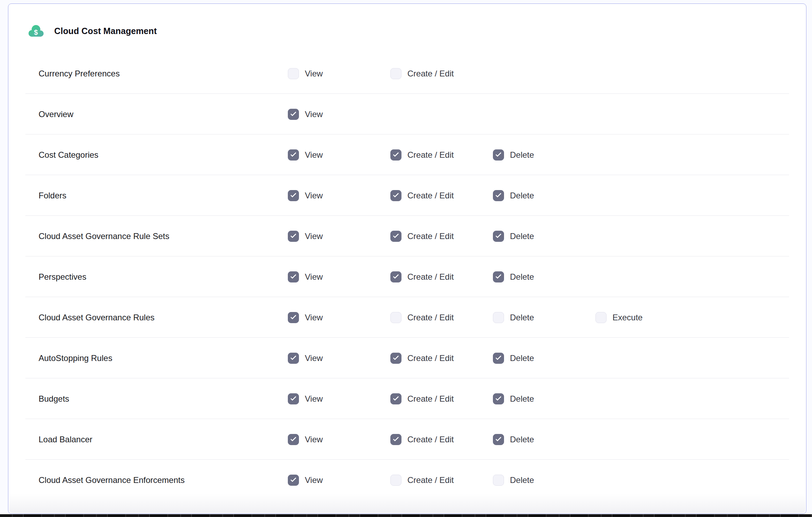 This screenshot has width=812, height=517. Describe the element at coordinates (407, 358) in the screenshot. I see `permission-row: AutoStopping RulesViewCreate / EditDelet…` at that location.